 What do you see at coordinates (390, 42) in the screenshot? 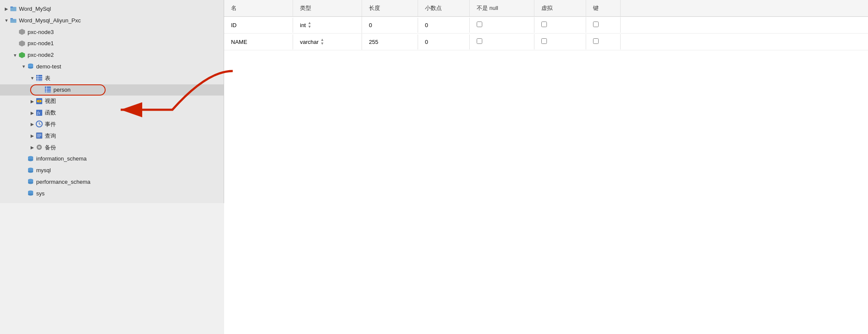
I see `cell-length: 255` at bounding box center [390, 42].